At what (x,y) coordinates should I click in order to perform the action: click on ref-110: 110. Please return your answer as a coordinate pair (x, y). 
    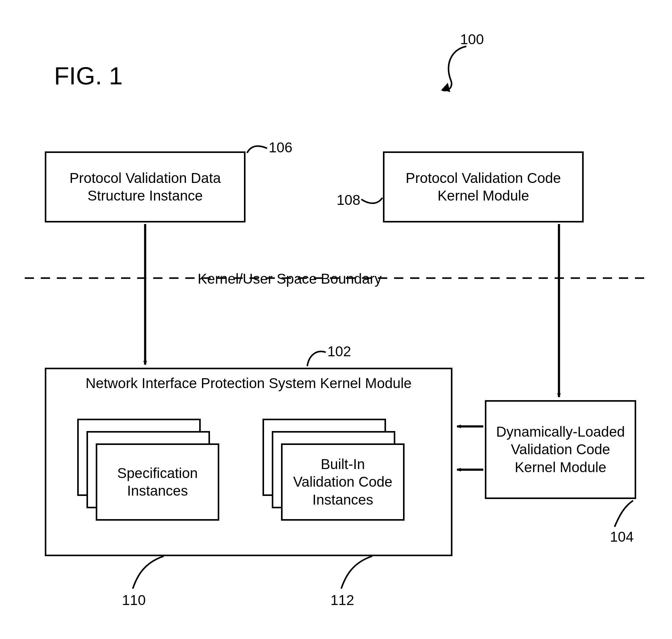
    Looking at the image, I should click on (134, 600).